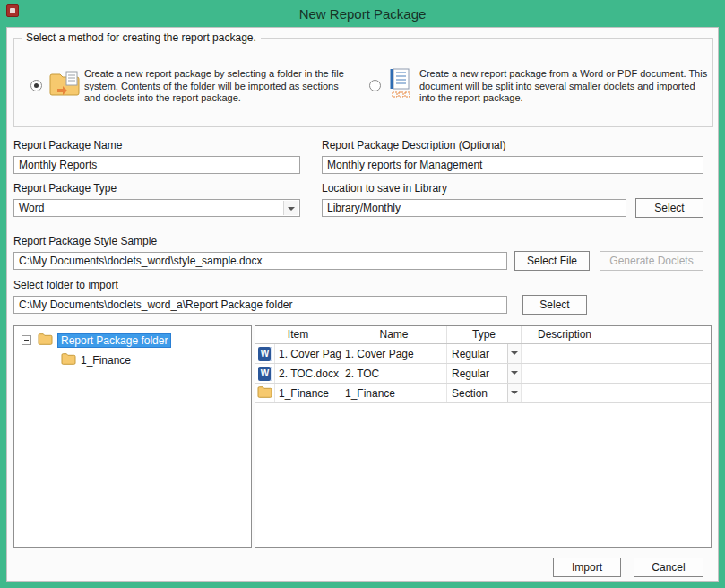 This screenshot has width=725, height=588. I want to click on cancel-button: Cancel, so click(669, 567).